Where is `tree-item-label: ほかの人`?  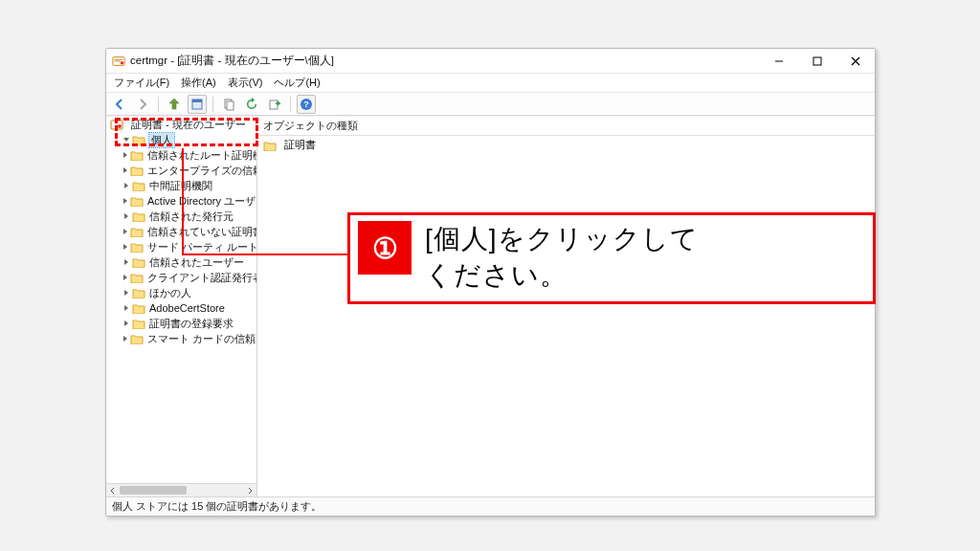 tree-item-label: ほかの人 is located at coordinates (170, 293).